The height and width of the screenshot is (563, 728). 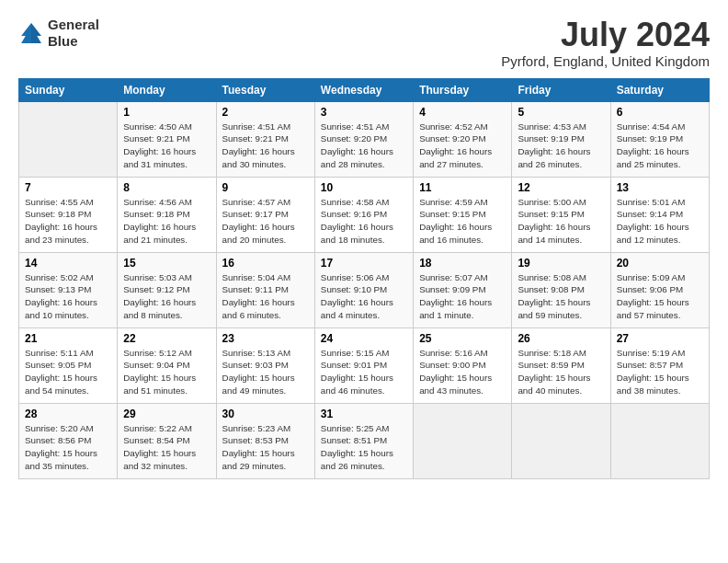 What do you see at coordinates (660, 188) in the screenshot?
I see `day-number: 13` at bounding box center [660, 188].